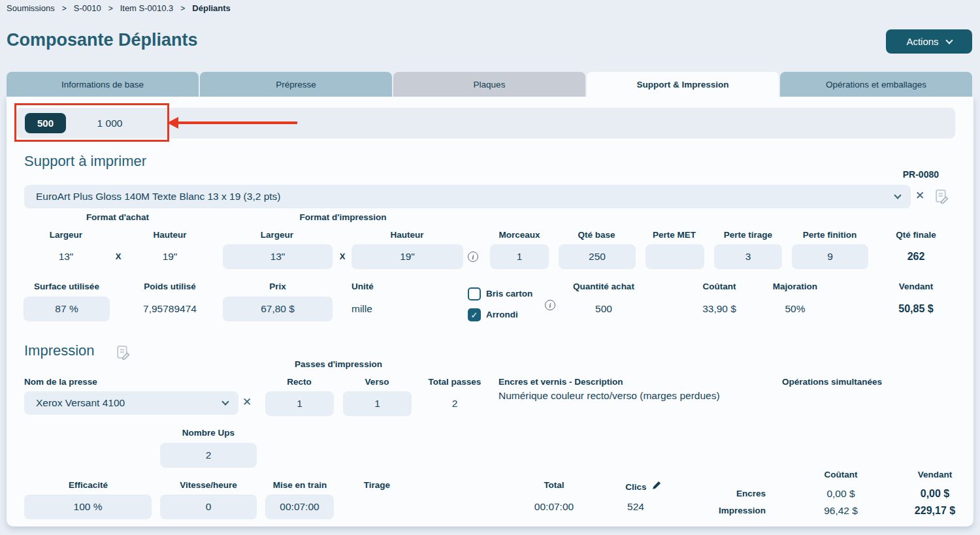 This screenshot has height=535, width=980. What do you see at coordinates (830, 257) in the screenshot?
I see `input-perte-finition: 9` at bounding box center [830, 257].